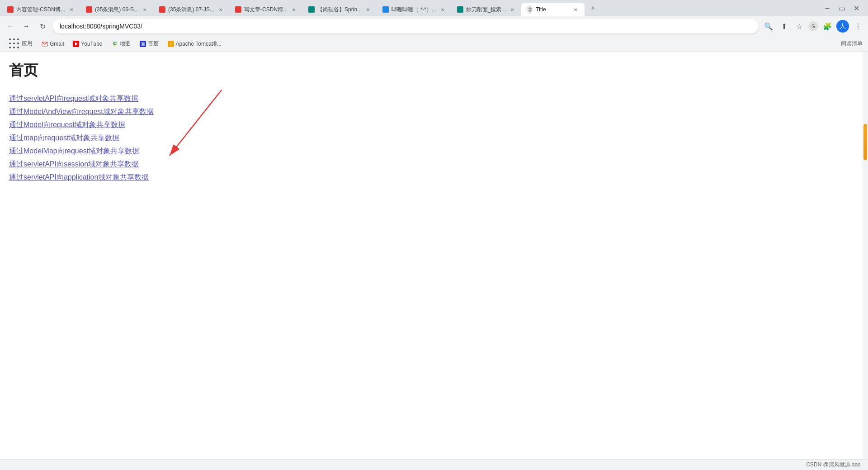 The width and height of the screenshot is (868, 470). What do you see at coordinates (45, 44) in the screenshot?
I see `gmail-icon` at bounding box center [45, 44].